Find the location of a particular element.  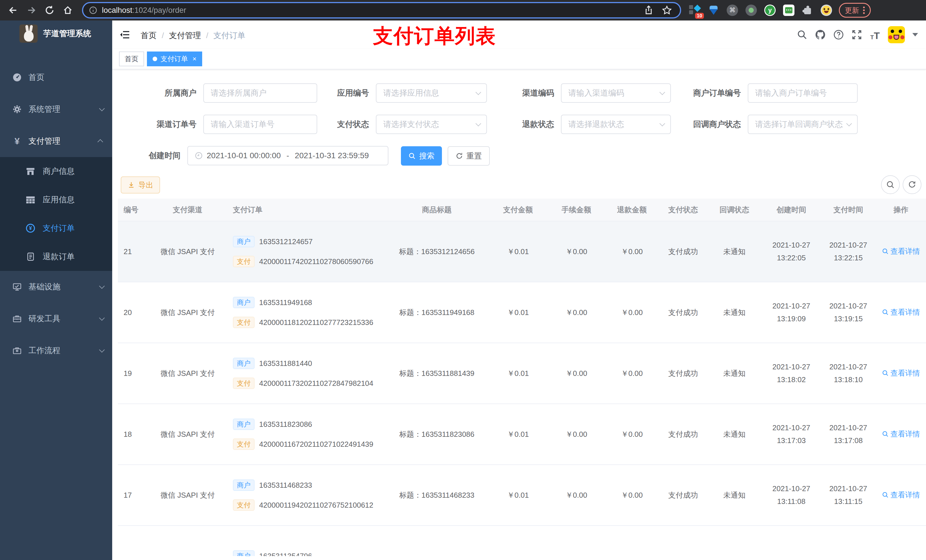

info-icon is located at coordinates (93, 11).